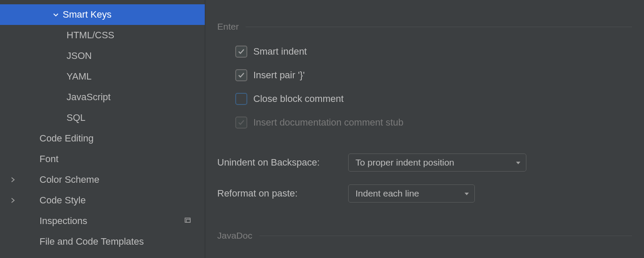 The image size is (644, 258). I want to click on select-unindent: To proper indent position, so click(437, 163).